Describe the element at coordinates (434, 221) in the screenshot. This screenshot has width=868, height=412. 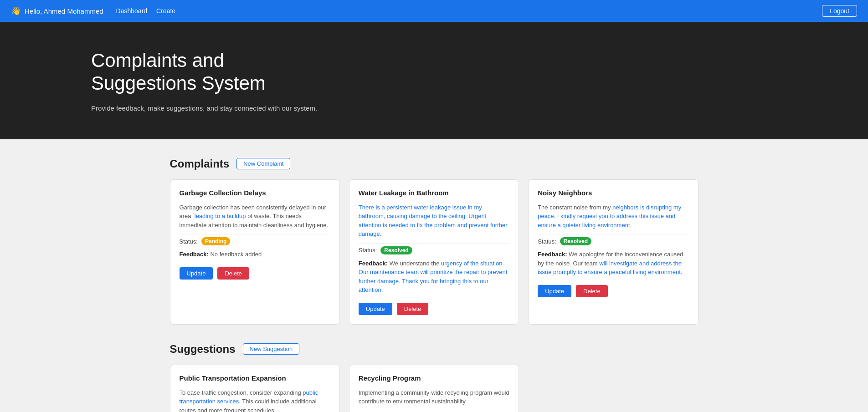
I see `complaint-2-description: There is a persistent water leakage issu…` at that location.